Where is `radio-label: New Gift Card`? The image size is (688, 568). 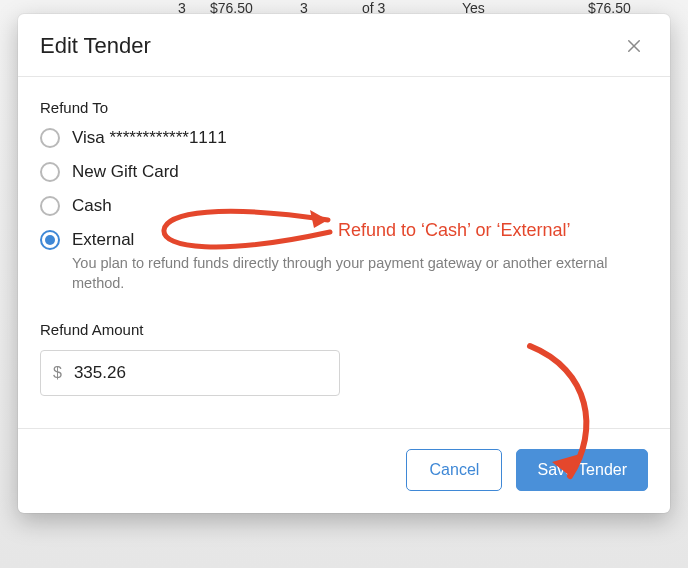 radio-label: New Gift Card is located at coordinates (126, 172).